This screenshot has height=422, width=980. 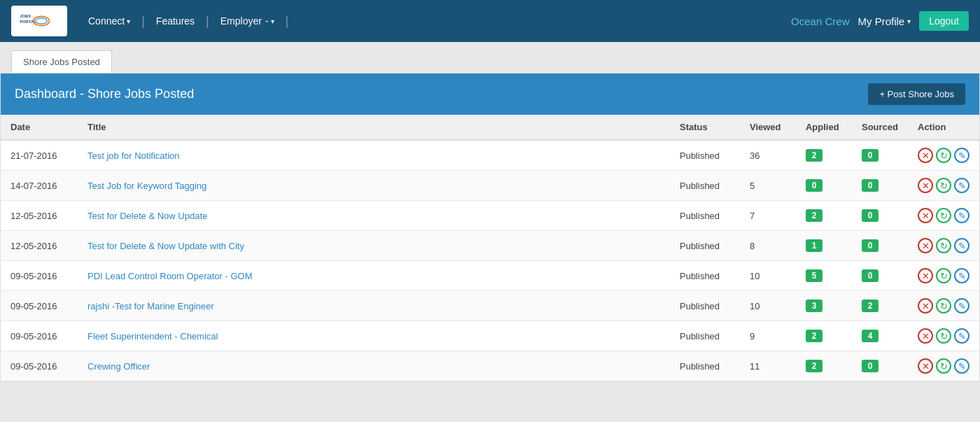 What do you see at coordinates (374, 186) in the screenshot?
I see `cell-title: Test Job for Keyword Tagging` at bounding box center [374, 186].